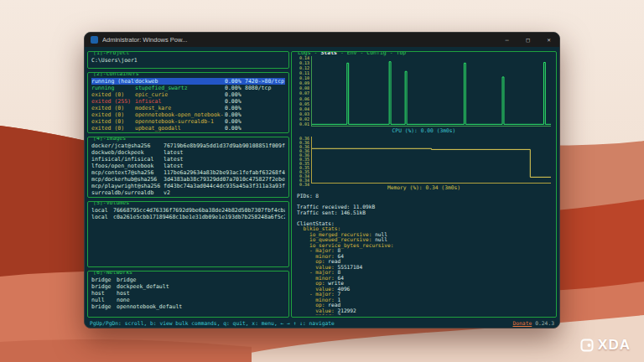  Describe the element at coordinates (127, 159) in the screenshot. I see `image-name: infisical/infisical` at that location.